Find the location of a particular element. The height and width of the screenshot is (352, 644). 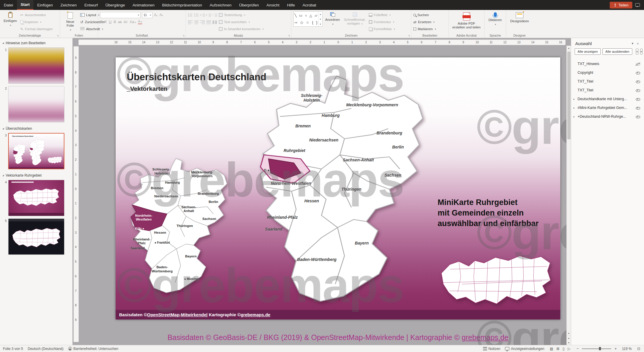

shape-glyph: ╲ is located at coordinates (296, 16).